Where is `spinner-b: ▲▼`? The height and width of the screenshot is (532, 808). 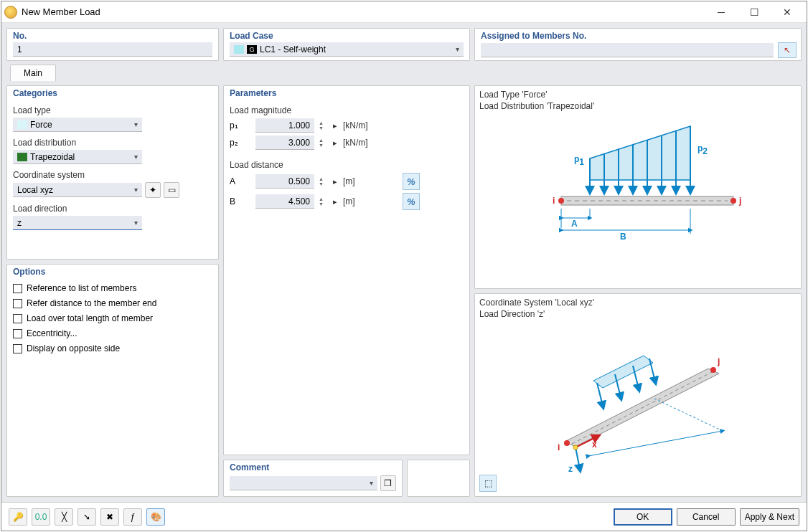 spinner-b: ▲▼ is located at coordinates (323, 201).